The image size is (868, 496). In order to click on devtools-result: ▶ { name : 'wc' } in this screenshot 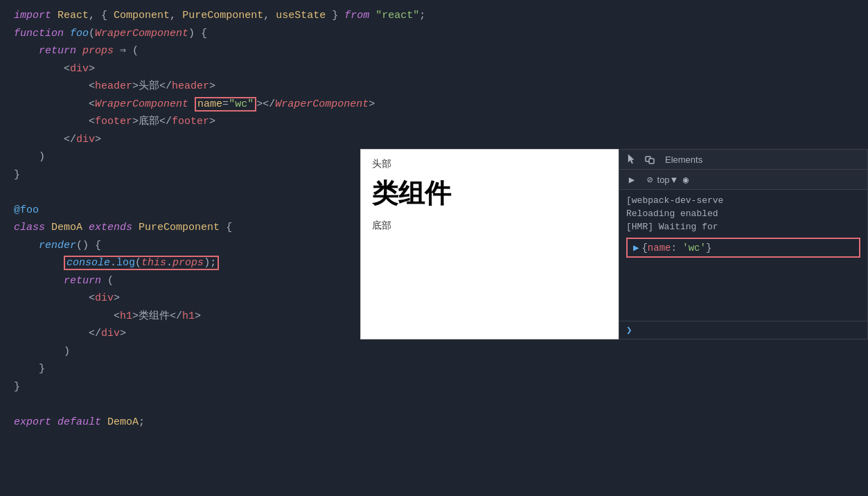, I will do `click(743, 248)`.